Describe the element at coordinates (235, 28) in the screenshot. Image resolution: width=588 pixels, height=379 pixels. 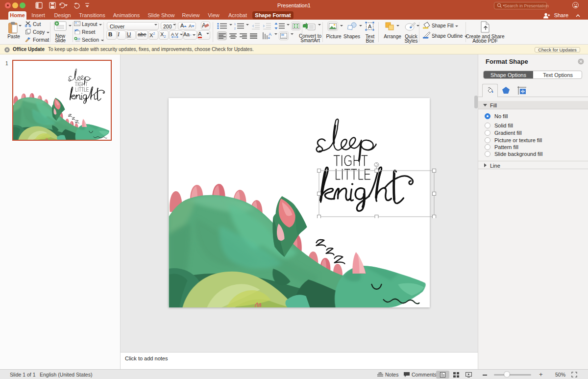
I see `svg-text: 2` at that location.